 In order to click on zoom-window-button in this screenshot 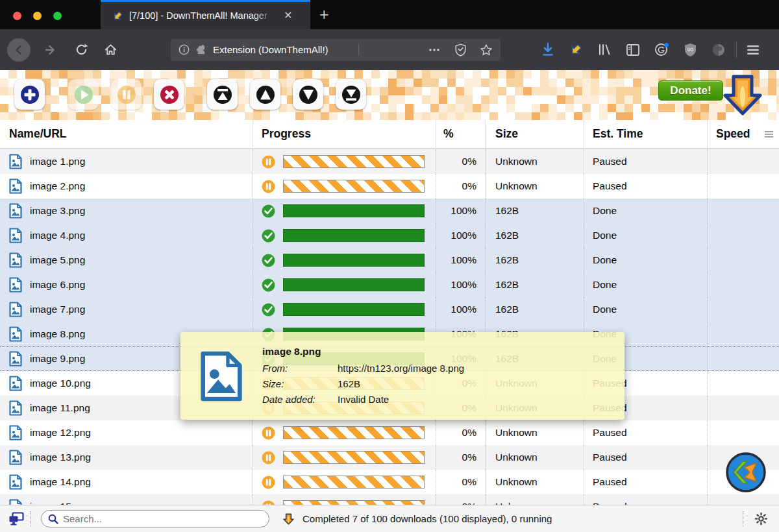, I will do `click(57, 16)`.